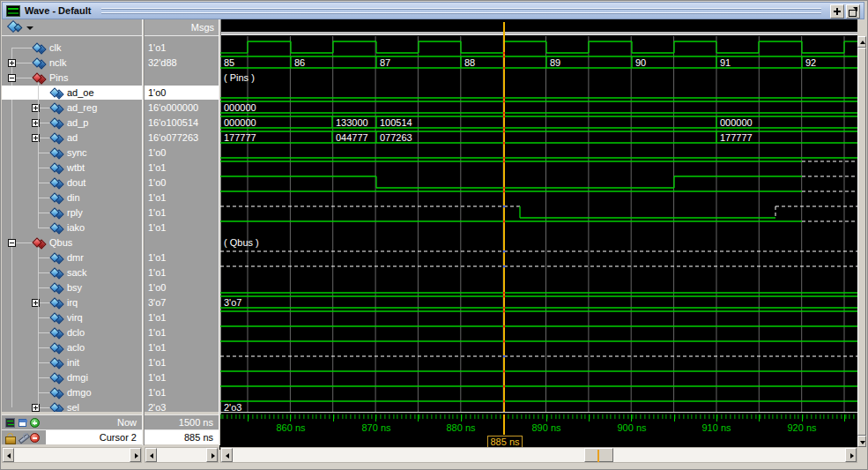 The width and height of the screenshot is (868, 470). What do you see at coordinates (352, 123) in the screenshot?
I see `svg-text: 133000` at bounding box center [352, 123].